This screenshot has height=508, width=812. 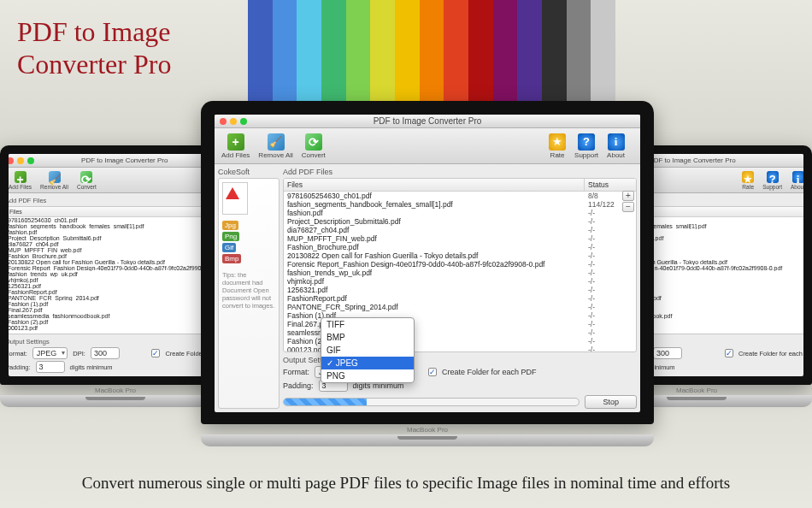 What do you see at coordinates (115, 328) in the screenshot?
I see `file-name-cell: 000123.pdf` at bounding box center [115, 328].